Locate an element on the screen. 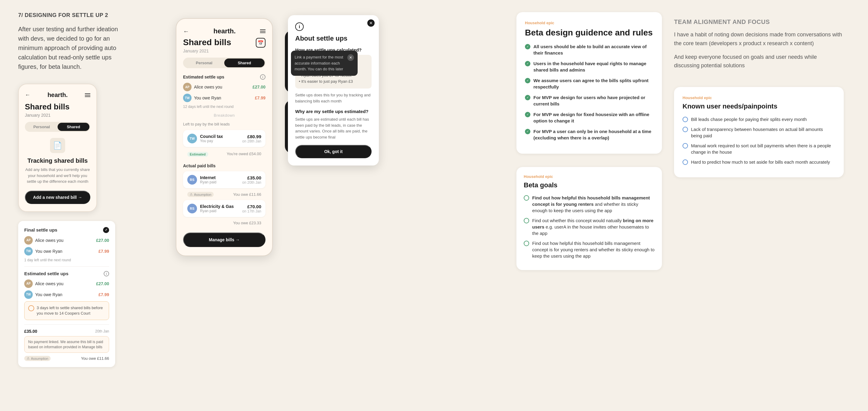 The width and height of the screenshot is (868, 411). internet-amount: £35.00 is located at coordinates (252, 178).